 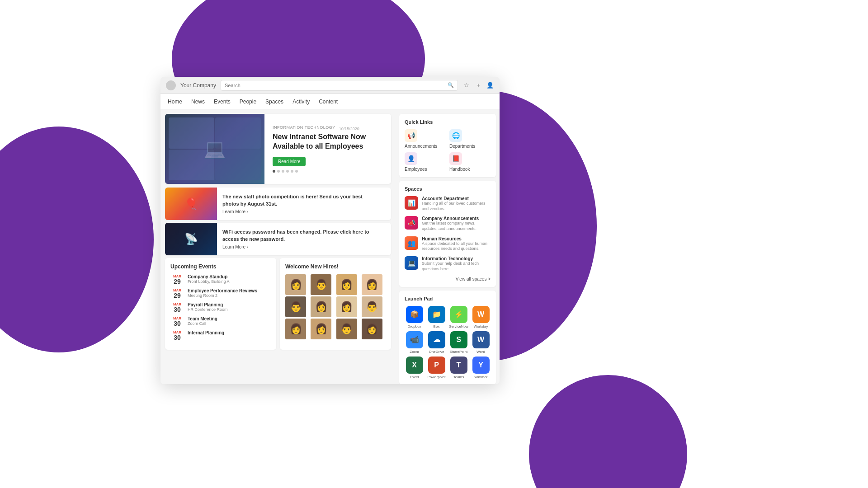 I want to click on nav-spaces: Spaces, so click(x=274, y=102).